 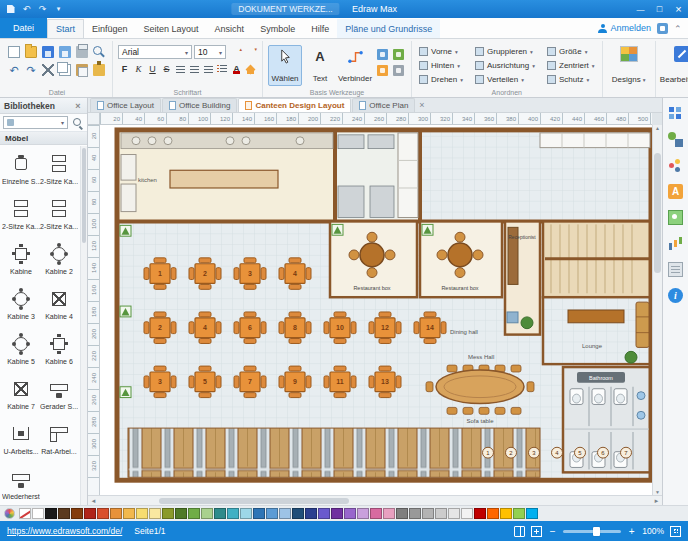 I want to click on lounge-sofa, so click(x=642, y=324).